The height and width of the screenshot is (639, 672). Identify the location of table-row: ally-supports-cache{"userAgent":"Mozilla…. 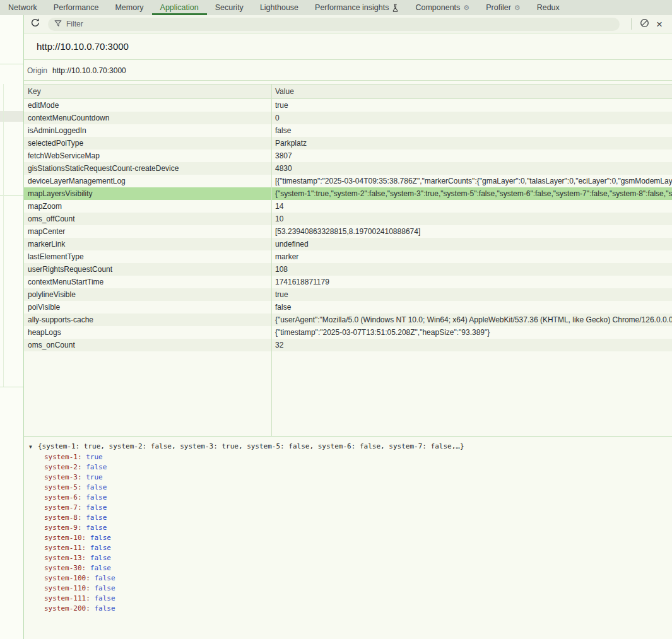
(348, 320).